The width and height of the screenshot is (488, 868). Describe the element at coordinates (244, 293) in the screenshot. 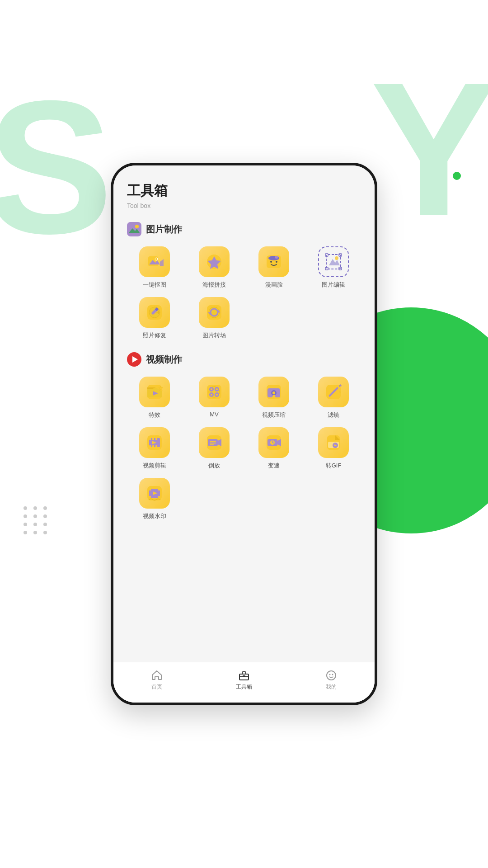

I see `image-tool-grid: 一键抠图 海报拼接` at that location.